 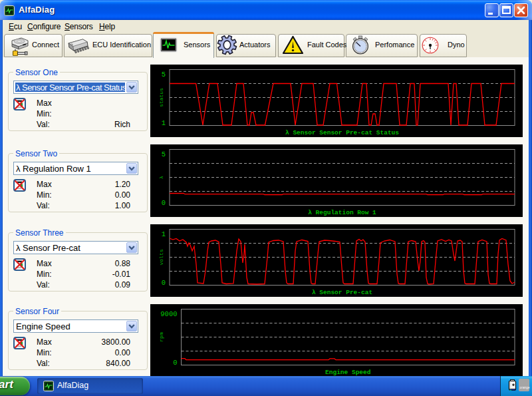 I want to click on svg-text: λ, so click(x=161, y=177).